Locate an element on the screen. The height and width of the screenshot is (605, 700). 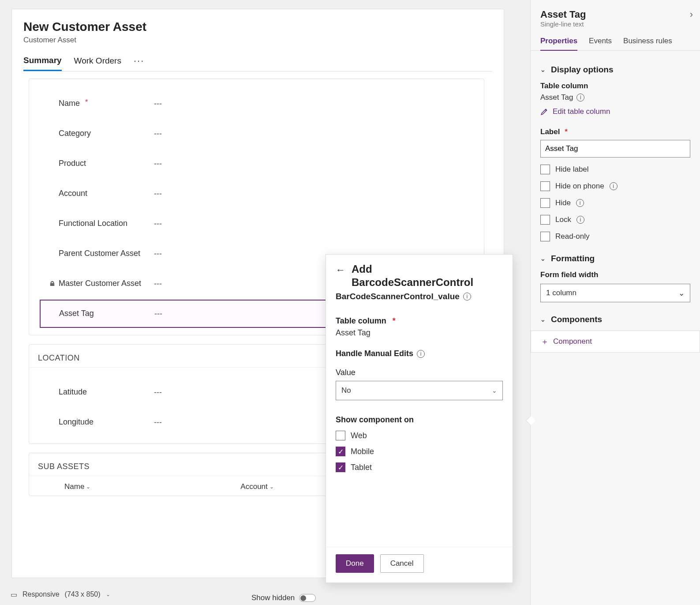
section-title: Formatting is located at coordinates (573, 259).